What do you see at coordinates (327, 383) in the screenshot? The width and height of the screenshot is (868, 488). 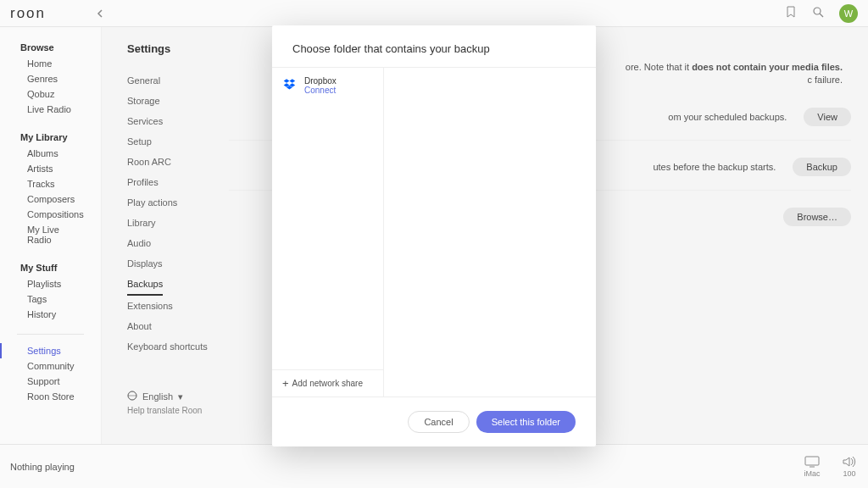 I see `add-network-share: + Add network share` at bounding box center [327, 383].